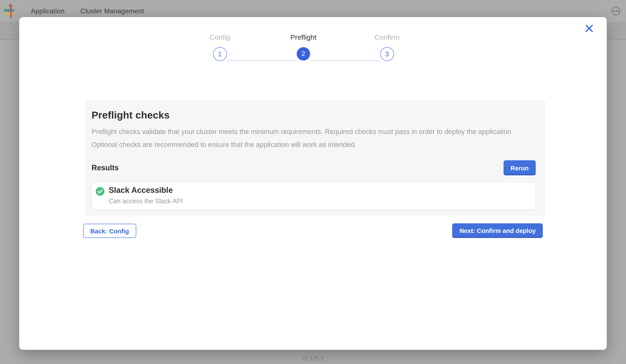 The image size is (626, 364). Describe the element at coordinates (105, 168) in the screenshot. I see `results-heading: Results` at that location.